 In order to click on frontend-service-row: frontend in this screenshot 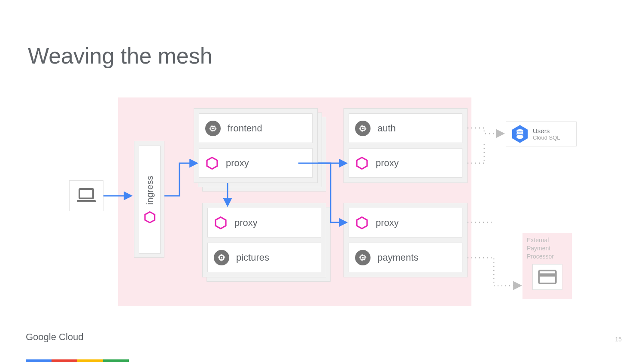, I will do `click(256, 128)`.